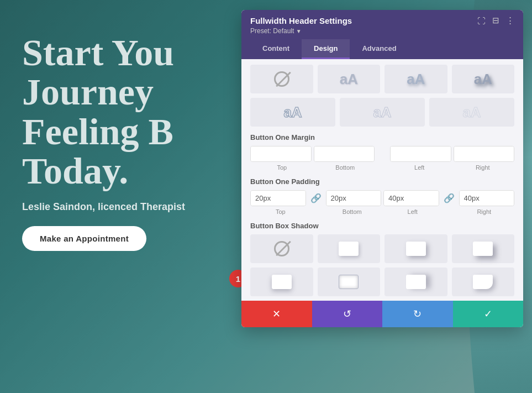 Image resolution: width=532 pixels, height=393 pixels. Describe the element at coordinates (349, 79) in the screenshot. I see `text-style-light-shadow: aA` at that location.